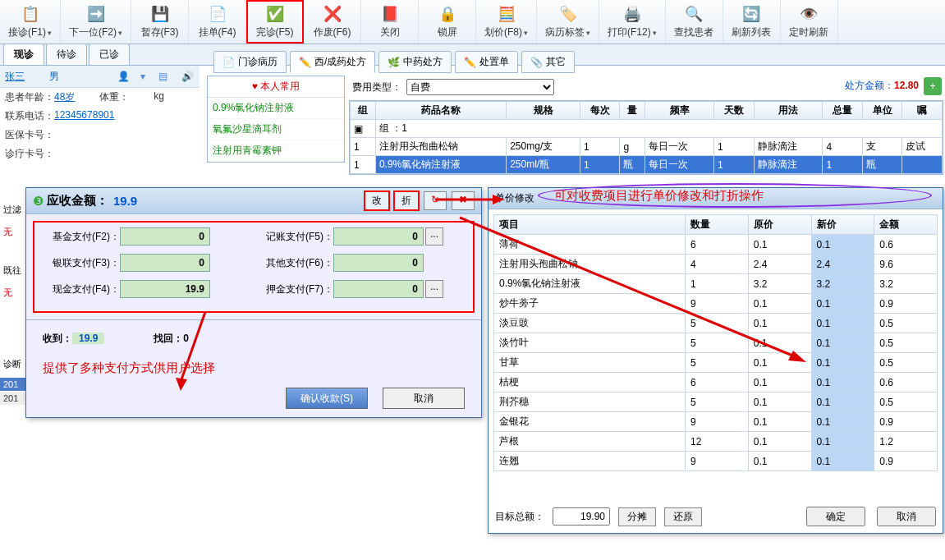 This screenshot has height=560, width=945. Describe the element at coordinates (24, 54) in the screenshot. I see `main-tab-现诊: 现诊` at that location.